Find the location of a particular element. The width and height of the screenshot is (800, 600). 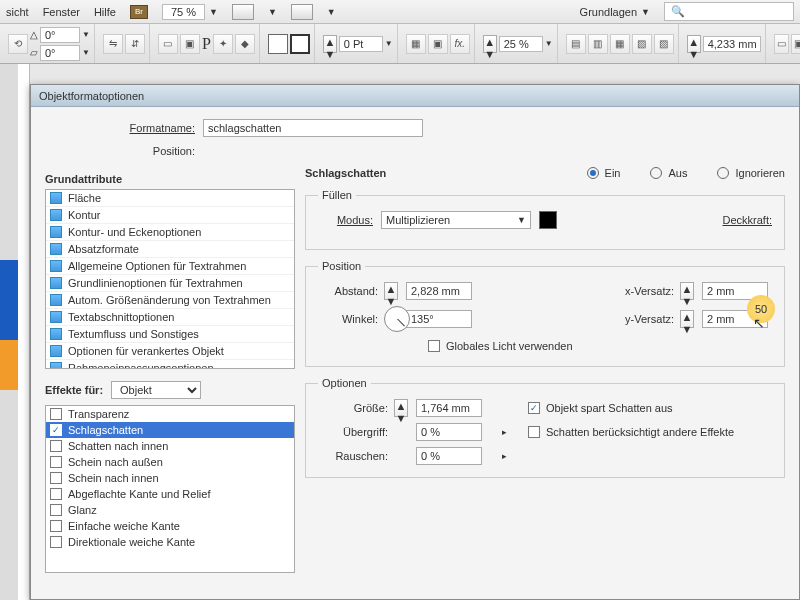

abstand-stepper: ▲▼ is located at coordinates (391, 291).